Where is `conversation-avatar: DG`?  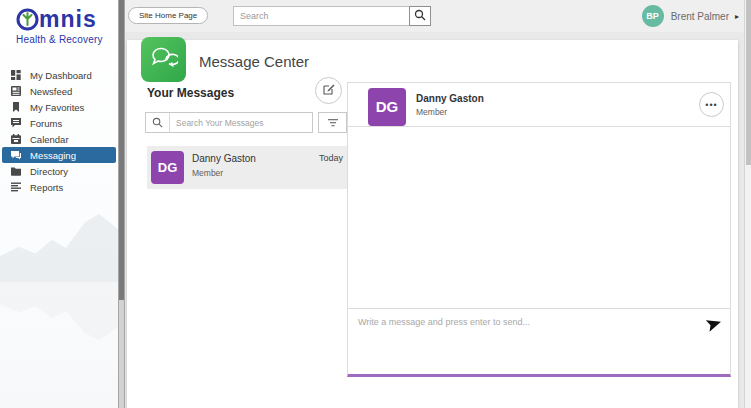 conversation-avatar: DG is located at coordinates (168, 168).